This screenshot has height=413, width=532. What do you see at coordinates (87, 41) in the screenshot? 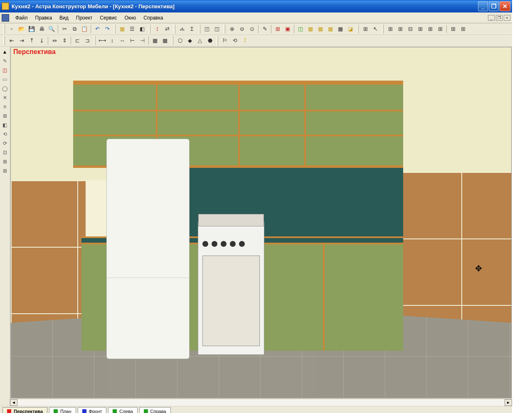
I see `align-icon: ⊐` at bounding box center [87, 41].